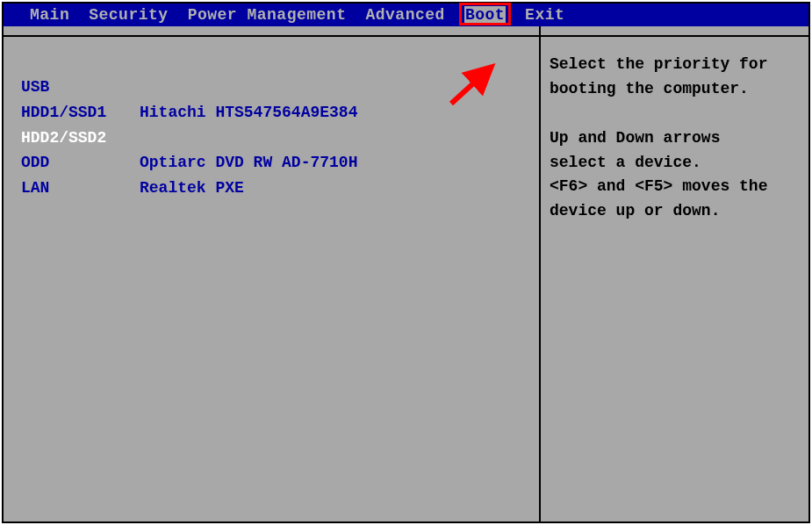 The height and width of the screenshot is (525, 812). What do you see at coordinates (674, 163) in the screenshot?
I see `help-text: select a device.` at bounding box center [674, 163].